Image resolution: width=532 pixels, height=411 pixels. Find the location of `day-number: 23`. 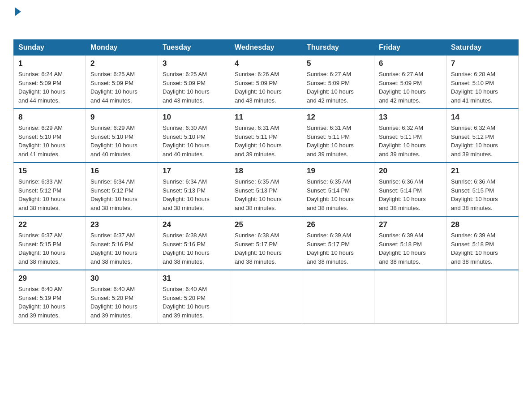

day-number: 23 is located at coordinates (122, 225).